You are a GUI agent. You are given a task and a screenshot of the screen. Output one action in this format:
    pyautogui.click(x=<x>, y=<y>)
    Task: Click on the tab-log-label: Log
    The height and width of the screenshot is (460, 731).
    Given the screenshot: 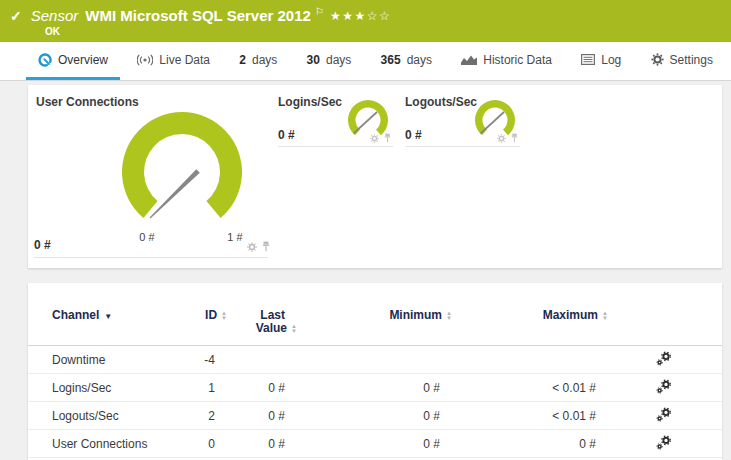 What is the action you would take?
    pyautogui.click(x=611, y=60)
    